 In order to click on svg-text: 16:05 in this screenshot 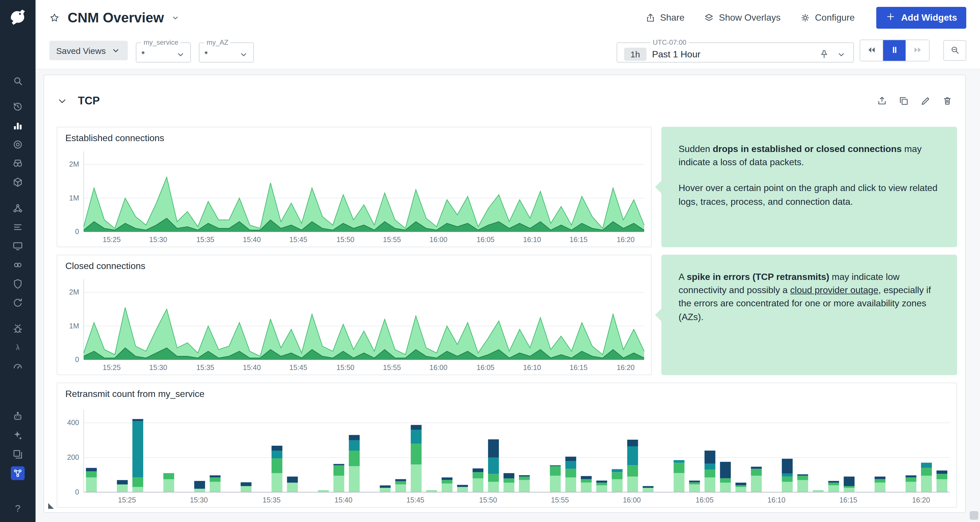, I will do `click(485, 367)`.